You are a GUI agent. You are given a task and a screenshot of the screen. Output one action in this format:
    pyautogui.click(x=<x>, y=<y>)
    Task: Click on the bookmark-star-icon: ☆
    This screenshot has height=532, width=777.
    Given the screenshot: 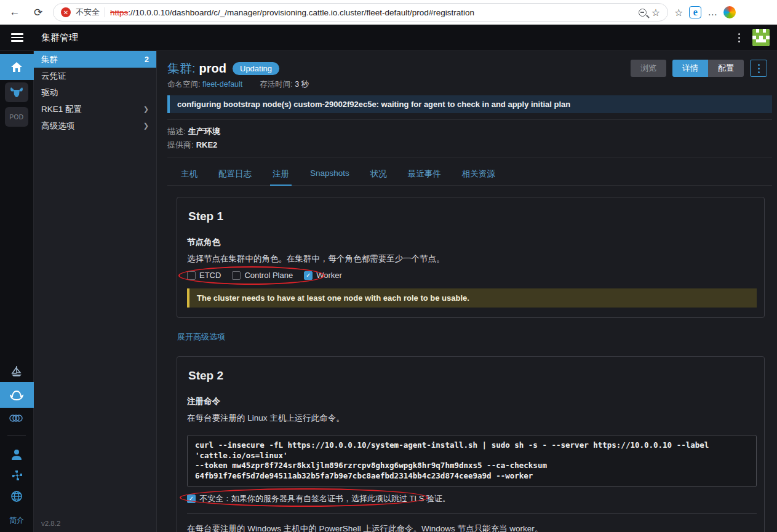 What is the action you would take?
    pyautogui.click(x=656, y=12)
    